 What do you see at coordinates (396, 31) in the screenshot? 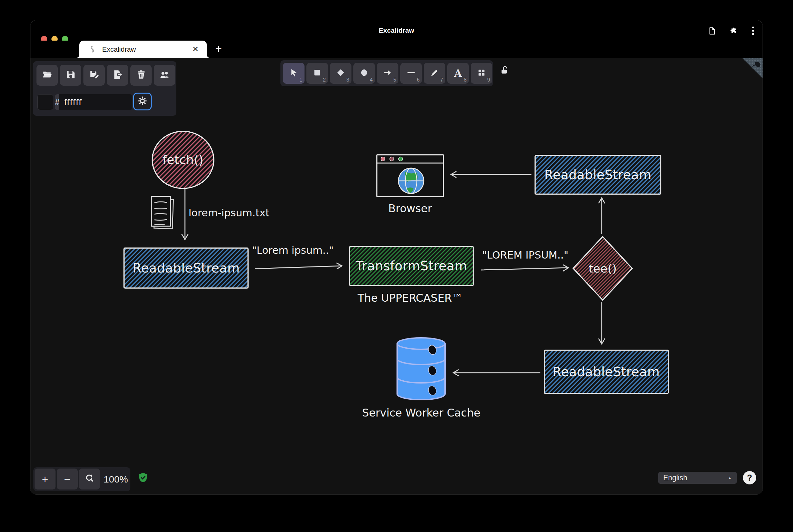
I see `titlebar: Excalidraw` at bounding box center [396, 31].